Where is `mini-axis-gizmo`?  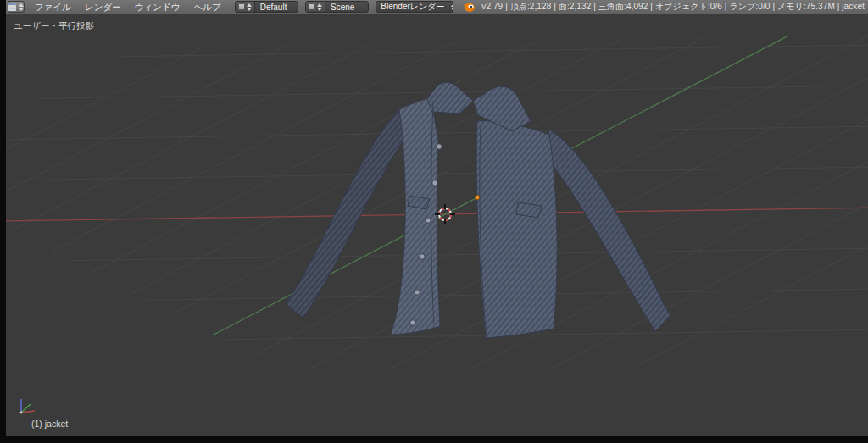
mini-axis-gizmo is located at coordinates (26, 407).